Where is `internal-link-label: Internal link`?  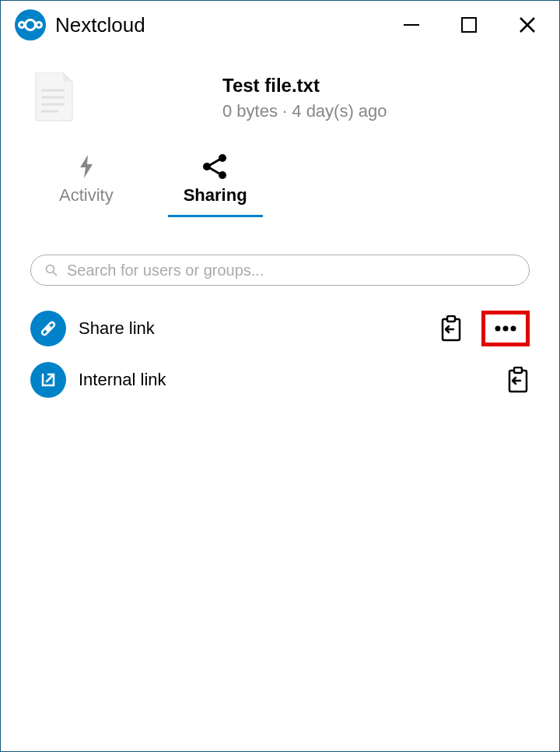 internal-link-label: Internal link is located at coordinates (286, 380).